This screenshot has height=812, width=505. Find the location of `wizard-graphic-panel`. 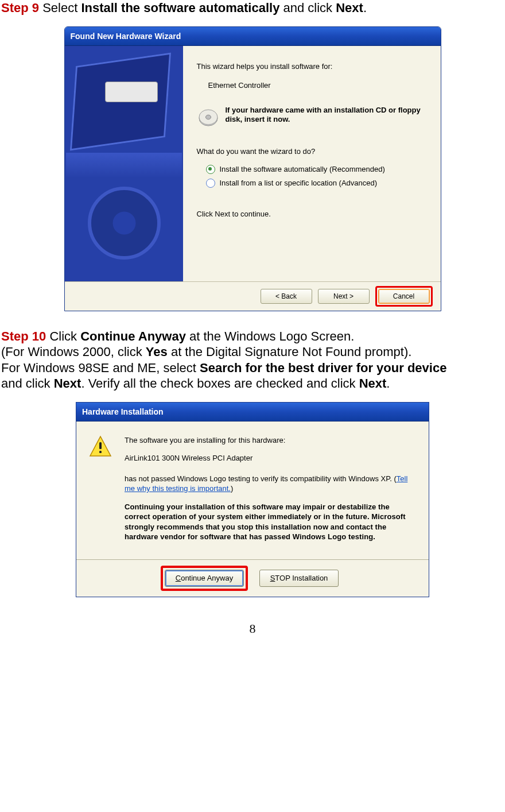

wizard-graphic-panel is located at coordinates (124, 164).